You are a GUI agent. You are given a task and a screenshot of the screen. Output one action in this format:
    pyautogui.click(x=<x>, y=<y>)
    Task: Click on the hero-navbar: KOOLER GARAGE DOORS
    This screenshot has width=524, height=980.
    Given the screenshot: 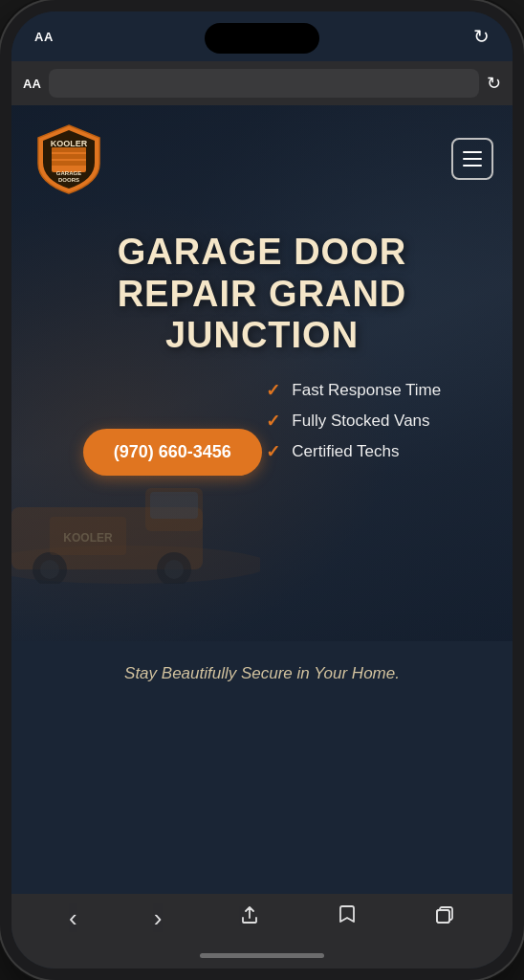 What is the action you would take?
    pyautogui.click(x=262, y=159)
    